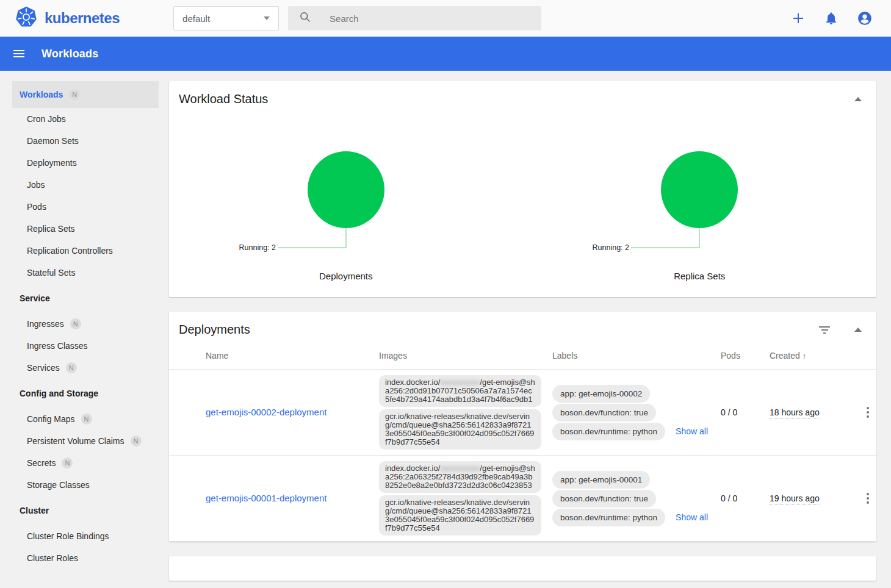 The image size is (891, 588). What do you see at coordinates (798, 18) in the screenshot?
I see `create-plus-icon` at bounding box center [798, 18].